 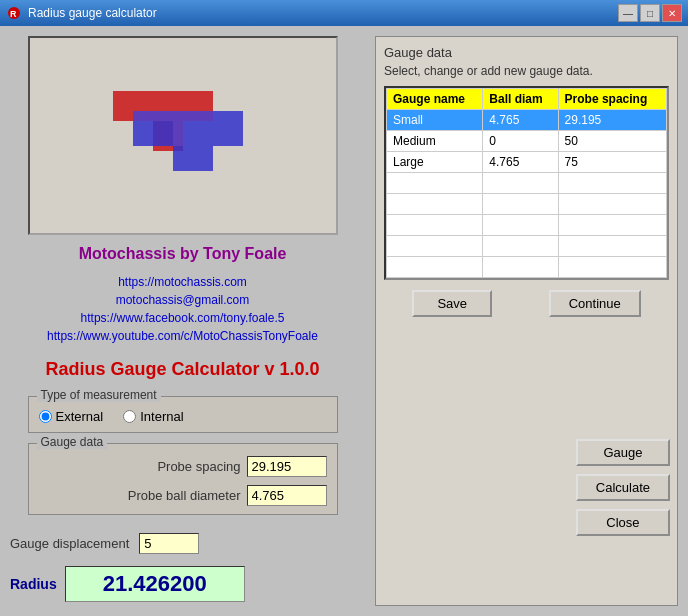 I want to click on probe-spacing-input, so click(x=287, y=466).